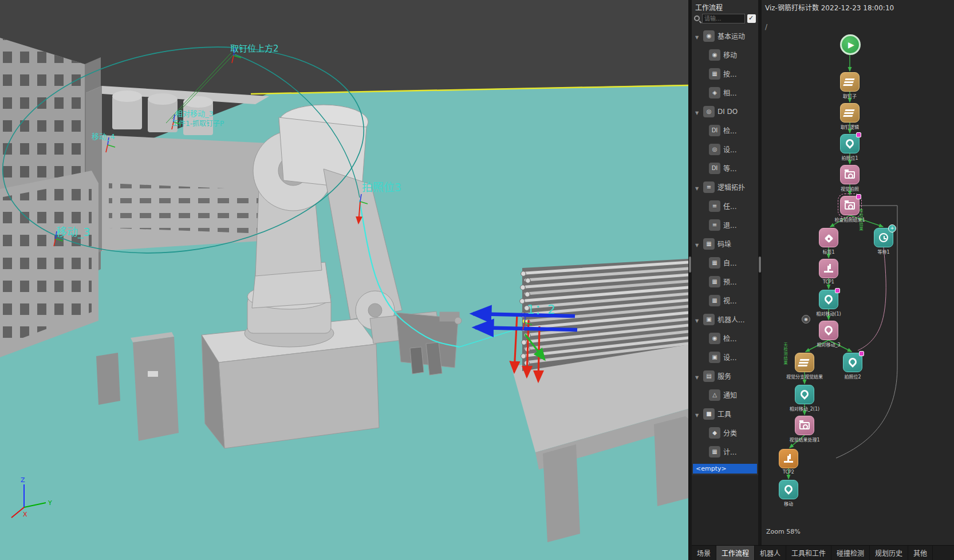 This screenshot has width=954, height=560. What do you see at coordinates (704, 553) in the screenshot?
I see `tab-scene: 场景` at bounding box center [704, 553].